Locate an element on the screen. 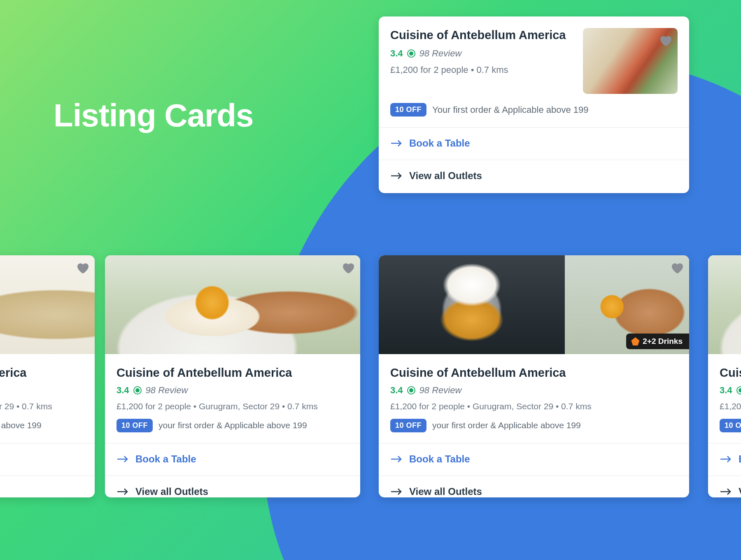 Image resolution: width=741 pixels, height=560 pixels. listing-card-compact: Cuisine of Antebellum America 3.4 98 Rev… is located at coordinates (534, 105).